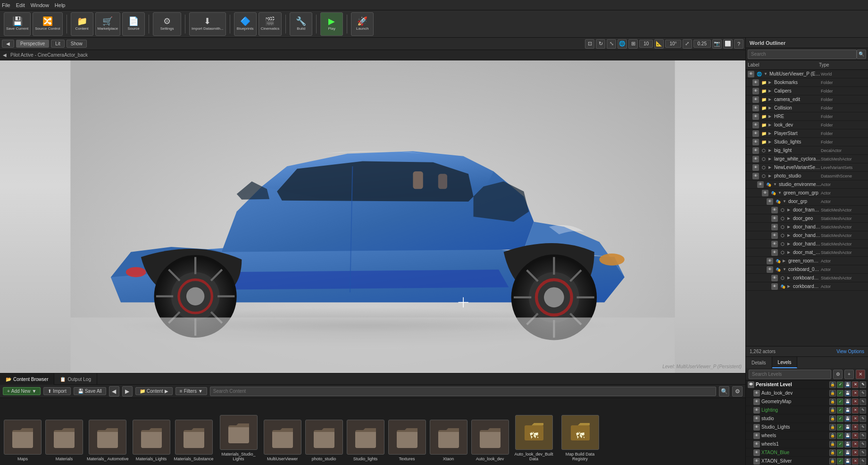  What do you see at coordinates (27, 379) in the screenshot?
I see `tab-content-browser: 📂 Content Browser` at bounding box center [27, 379].